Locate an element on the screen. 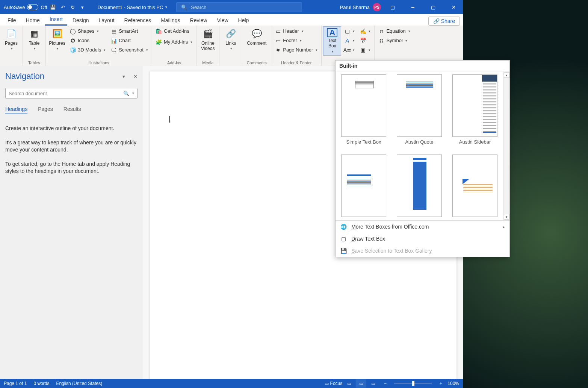  redo-button: ↻ is located at coordinates (73, 7).